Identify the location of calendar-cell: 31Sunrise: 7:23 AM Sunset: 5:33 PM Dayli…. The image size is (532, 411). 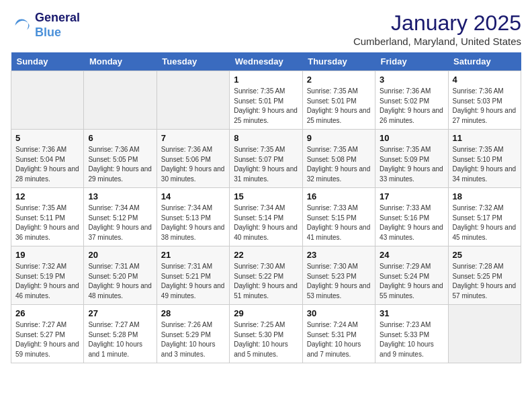
(412, 334).